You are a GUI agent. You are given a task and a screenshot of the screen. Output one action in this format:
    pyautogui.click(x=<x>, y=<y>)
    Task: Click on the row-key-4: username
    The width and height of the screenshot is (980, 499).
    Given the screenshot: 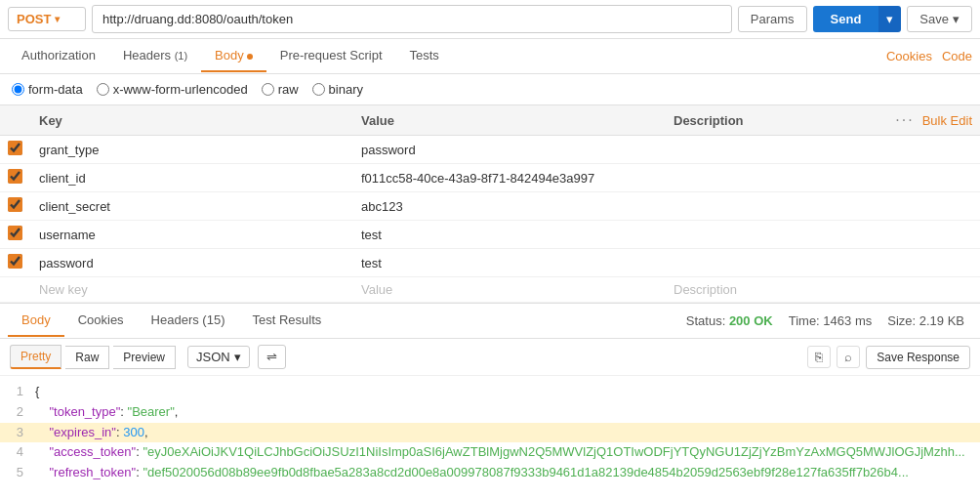 What is the action you would take?
    pyautogui.click(x=200, y=234)
    